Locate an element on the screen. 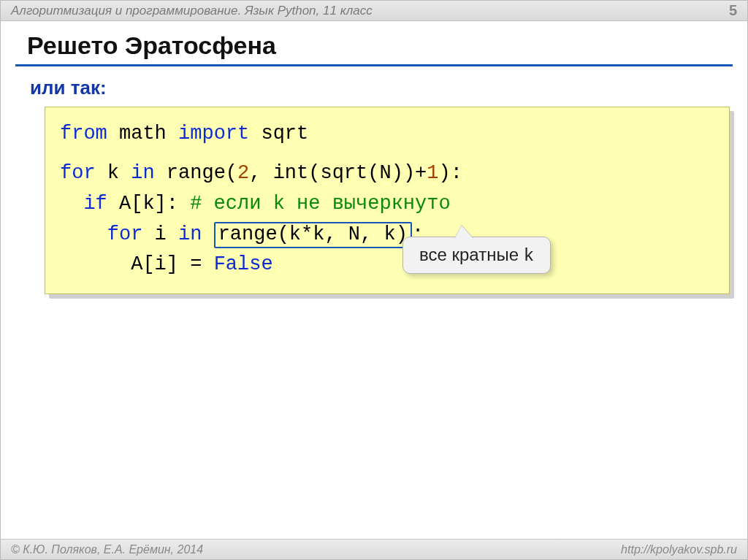 Image resolution: width=748 pixels, height=560 pixels. code-line-1: from math import sqrt is located at coordinates (387, 134).